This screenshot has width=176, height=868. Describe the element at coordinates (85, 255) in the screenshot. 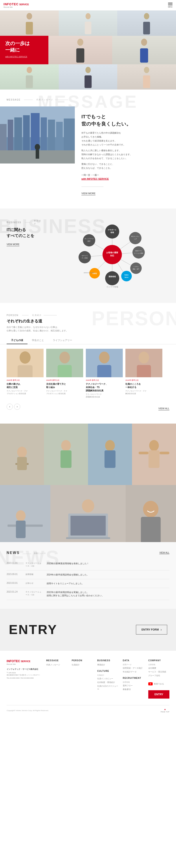

I see `svg-text: セキュリ` at that location.